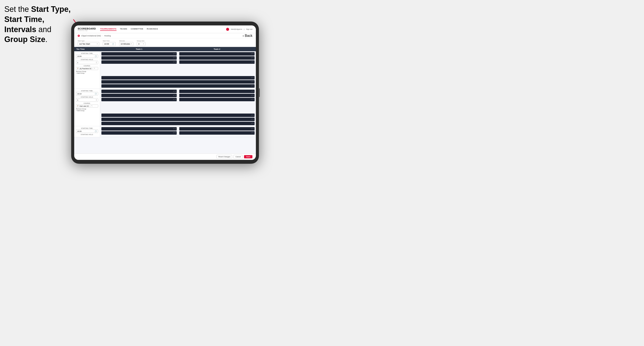 Image resolution: width=644 pixels, height=346 pixels. I want to click on course-edit-1: ✎, so click(94, 68).